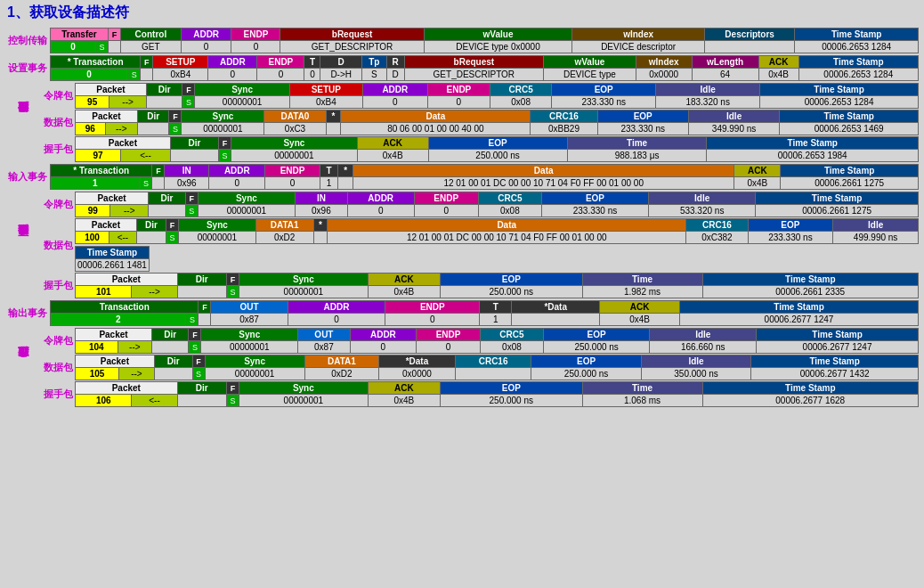 The height and width of the screenshot is (588, 924). Describe the element at coordinates (462, 68) in the screenshot. I see `setup-transaction-section: 设置事务 * Transaction F SETUP ADDR ENDP T D…` at that location.